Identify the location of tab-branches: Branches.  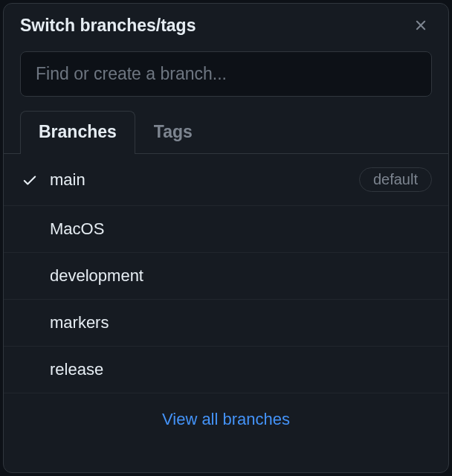
(77, 132).